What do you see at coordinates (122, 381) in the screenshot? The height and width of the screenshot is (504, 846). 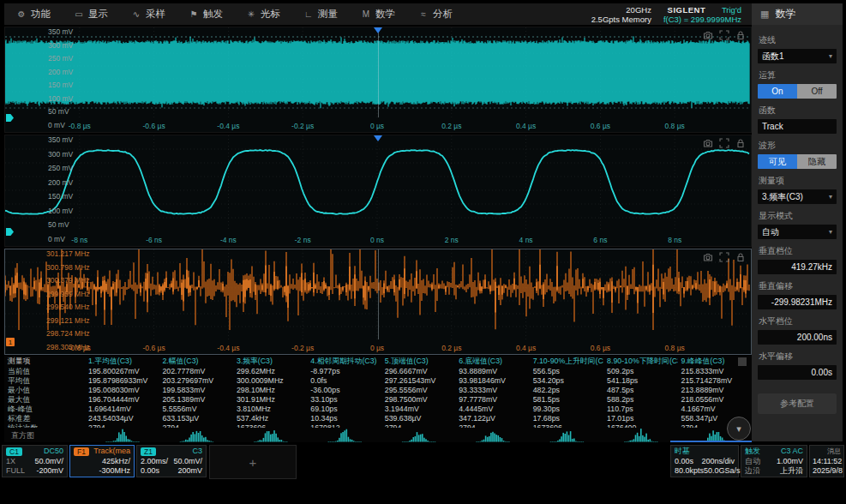 I see `measurement-value: 195.87986933mV` at bounding box center [122, 381].